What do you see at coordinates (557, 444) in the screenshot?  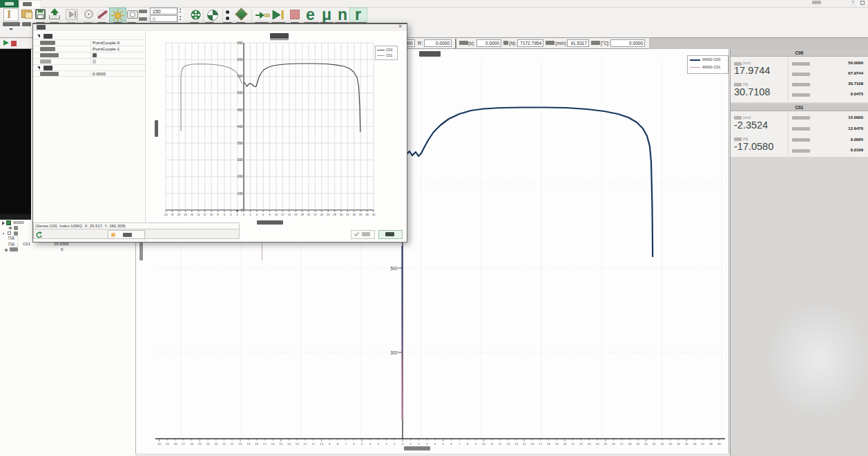 I see `svg-text: 19` at bounding box center [557, 444].